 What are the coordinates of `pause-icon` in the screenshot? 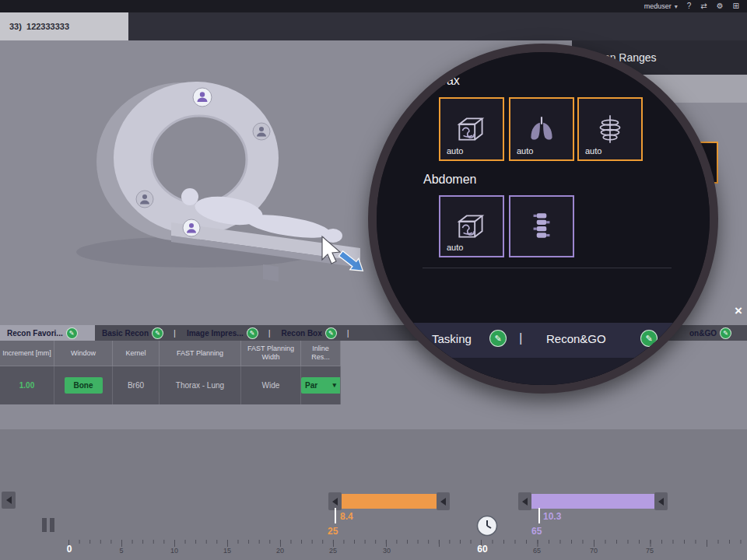 It's located at (48, 525).